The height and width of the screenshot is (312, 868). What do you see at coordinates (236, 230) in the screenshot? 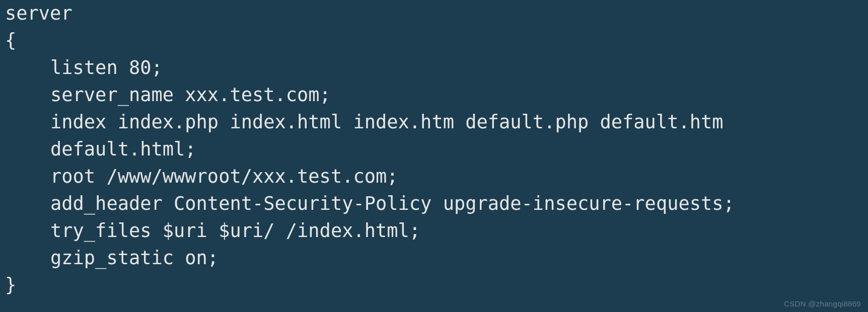
I see `code-line: try_files $uri $uri/ /index.html;` at bounding box center [236, 230].